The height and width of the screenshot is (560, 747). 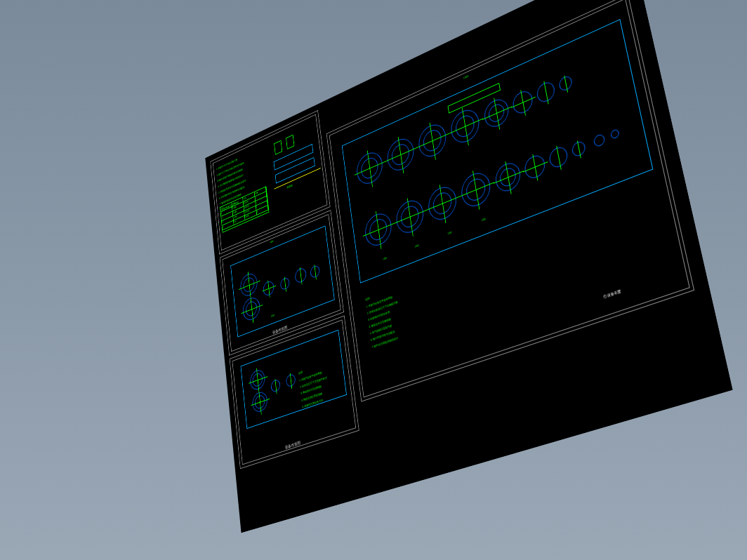 I want to click on diagram-box1, so click(x=278, y=147).